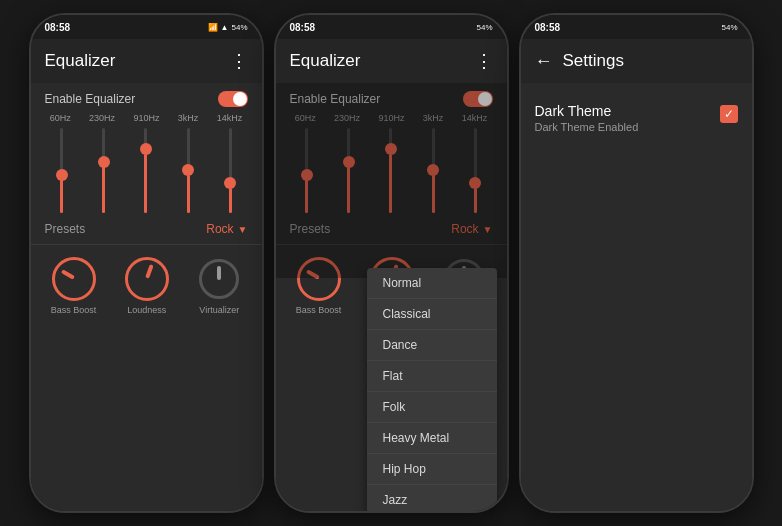 This screenshot has height=526, width=782. I want to click on preset-rock-2: Rock, so click(464, 229).